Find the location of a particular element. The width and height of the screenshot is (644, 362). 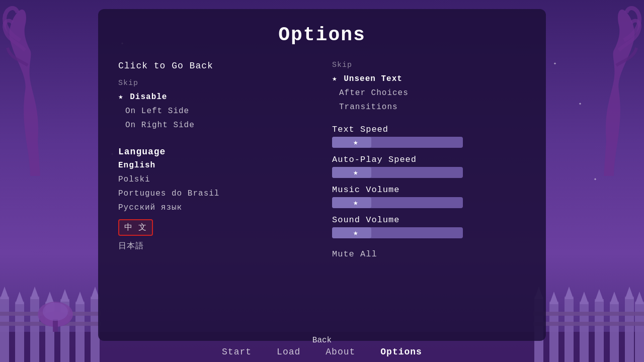

option-transitions: Transitions is located at coordinates (429, 107).